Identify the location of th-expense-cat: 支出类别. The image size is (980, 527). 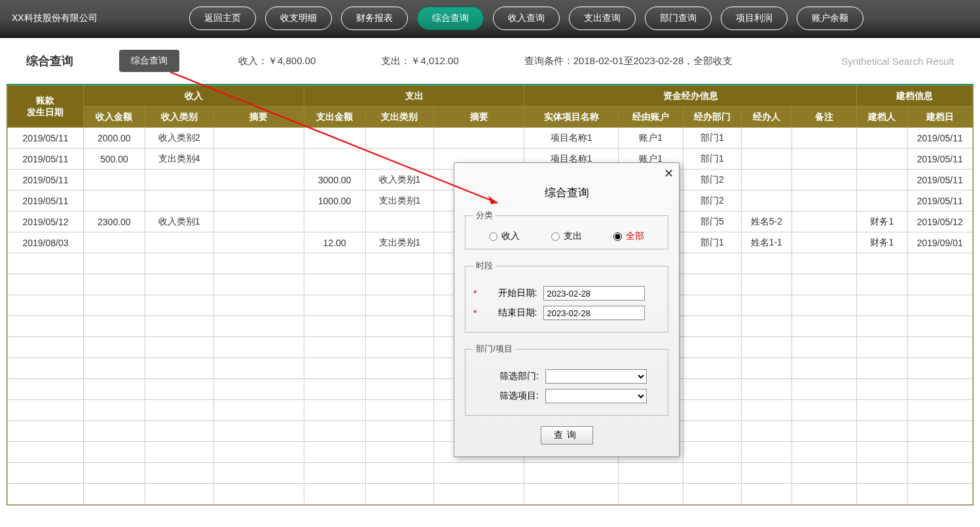
(399, 117).